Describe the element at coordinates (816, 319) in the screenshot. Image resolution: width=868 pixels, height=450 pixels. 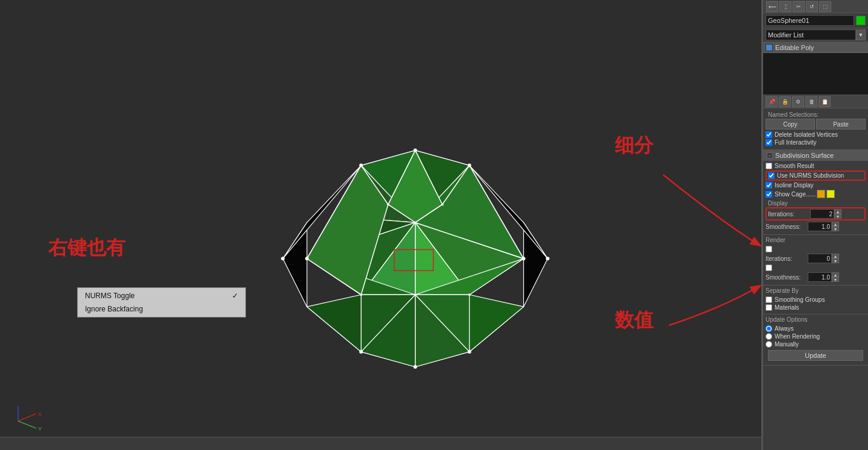
I see `update-options-label: Update Options` at that location.